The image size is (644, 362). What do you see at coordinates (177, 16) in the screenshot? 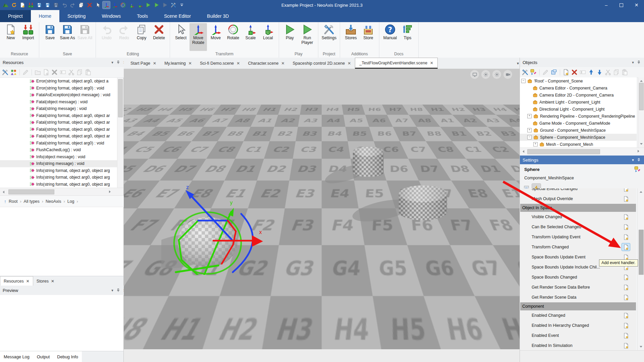
I see `menu-tab-scene-editor: Scene Editor` at bounding box center [177, 16].